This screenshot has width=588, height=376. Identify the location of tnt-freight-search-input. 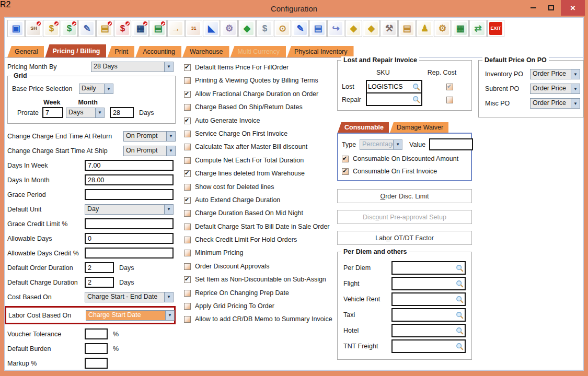
(424, 346).